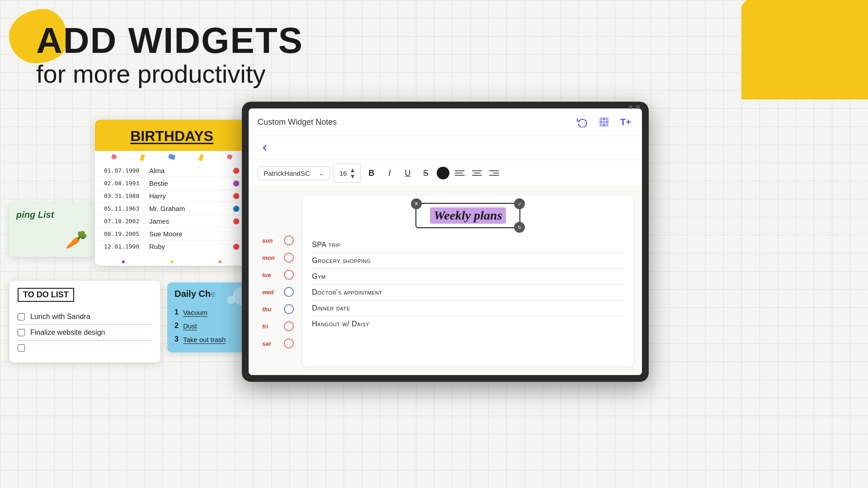  Describe the element at coordinates (85, 322) in the screenshot. I see `todo-list-widget: TO DO LIST Lunch with Sandra Finalize we…` at that location.